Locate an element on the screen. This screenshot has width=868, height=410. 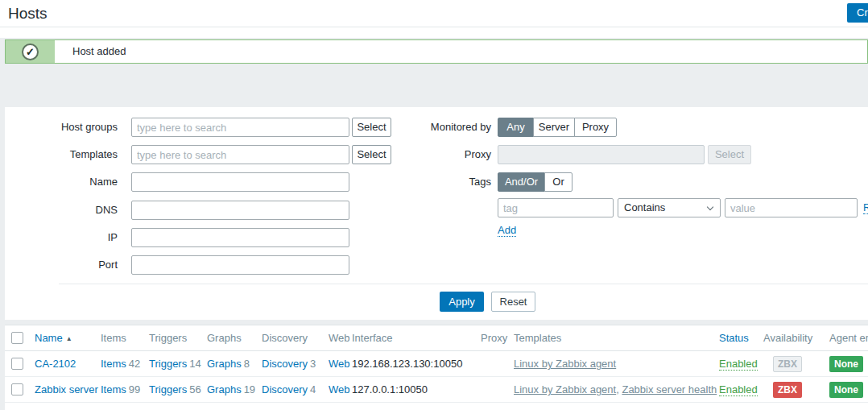
tags-mode-segmented-control: And/Or Or is located at coordinates (535, 182).